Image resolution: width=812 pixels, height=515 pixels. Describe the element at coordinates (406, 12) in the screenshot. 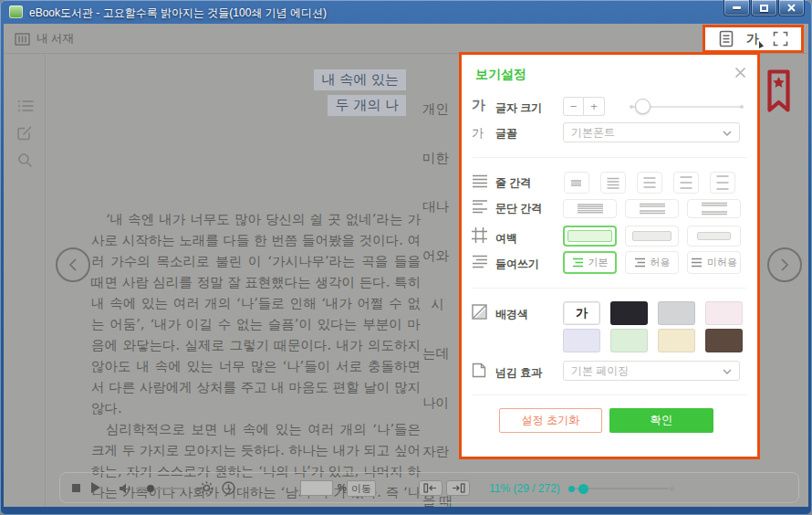

I see `titlebar: eBook도서관 - 고요할수록 밝아지는 것들(100쇄 기념 에디션)` at that location.